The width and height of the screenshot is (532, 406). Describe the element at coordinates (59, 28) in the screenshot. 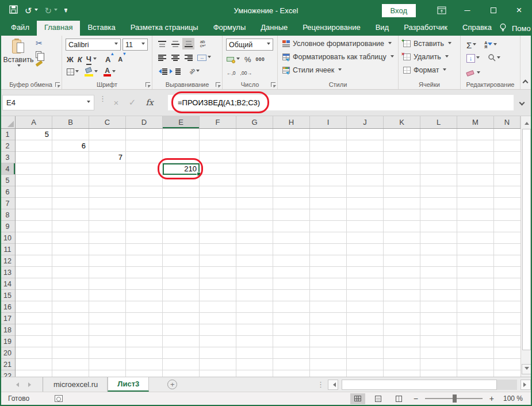

I see `tab-home: Главная` at that location.